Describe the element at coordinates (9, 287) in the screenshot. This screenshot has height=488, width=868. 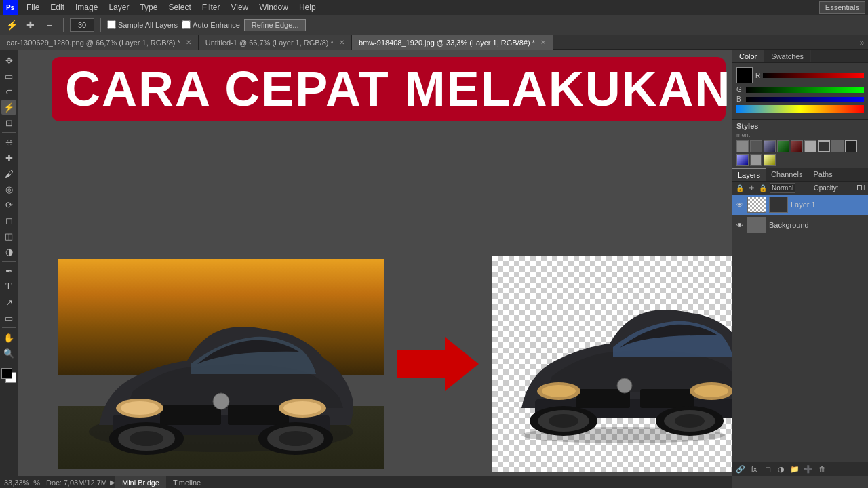
I see `text-tool: T` at that location.